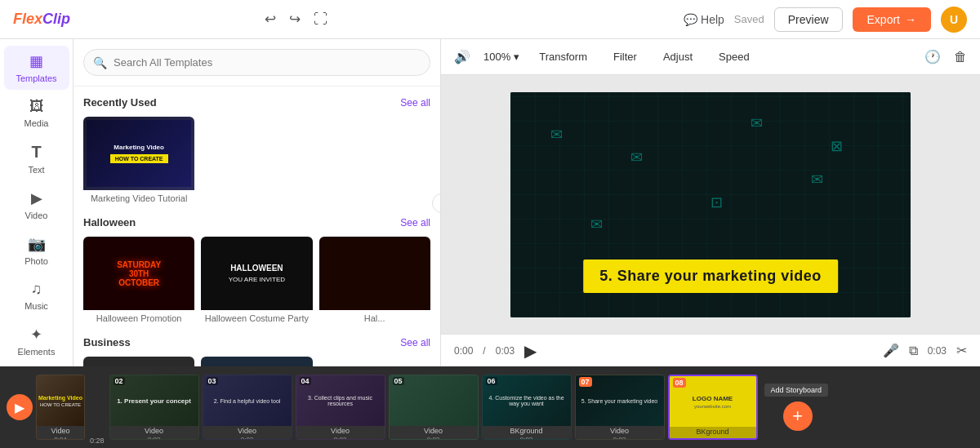 The width and height of the screenshot is (980, 448). Describe the element at coordinates (37, 202) in the screenshot. I see `sidebar-nav: ▦ Templates 🖼 Media T Text ▶ Video 📷 Pho…` at that location.